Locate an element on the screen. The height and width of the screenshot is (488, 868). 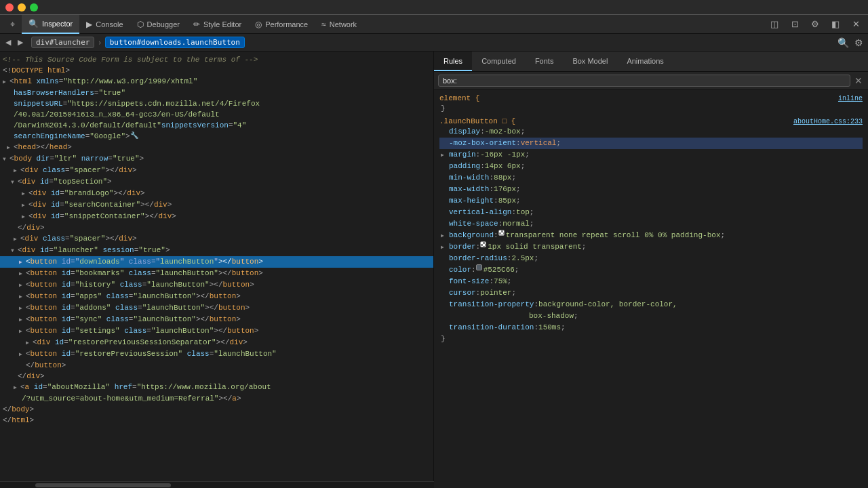
window-minimize-button is located at coordinates (22, 7).